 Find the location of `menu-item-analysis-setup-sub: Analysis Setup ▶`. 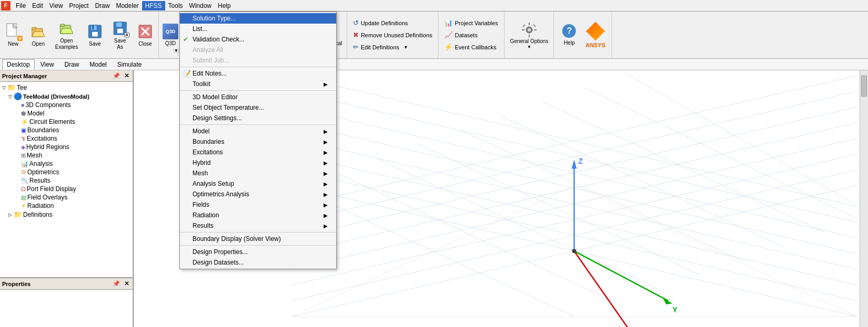

menu-item-analysis-setup-sub: Analysis Setup ▶ is located at coordinates (258, 184).